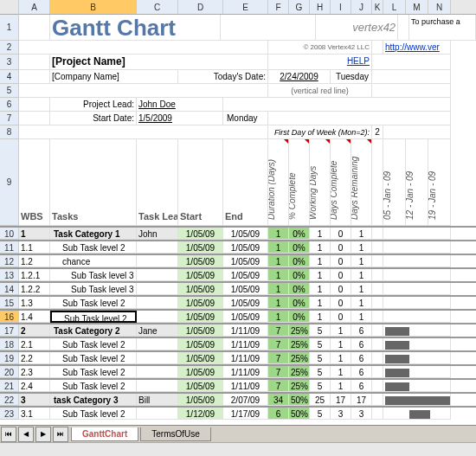  I want to click on table-row: 18 2.1 Sub Task level 2 1/05/09 1/11/09 …, so click(238, 344).